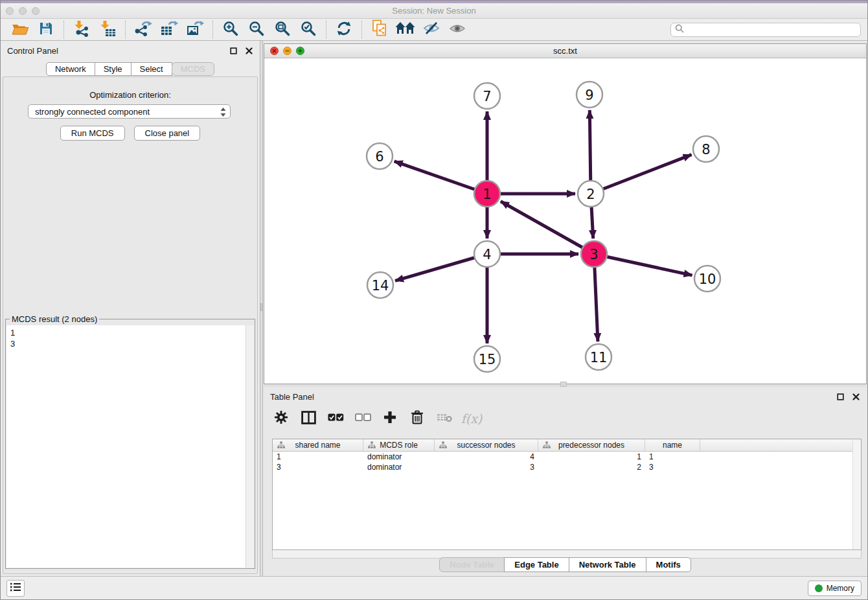 The height and width of the screenshot is (600, 868). I want to click on tab-select: Select, so click(152, 69).